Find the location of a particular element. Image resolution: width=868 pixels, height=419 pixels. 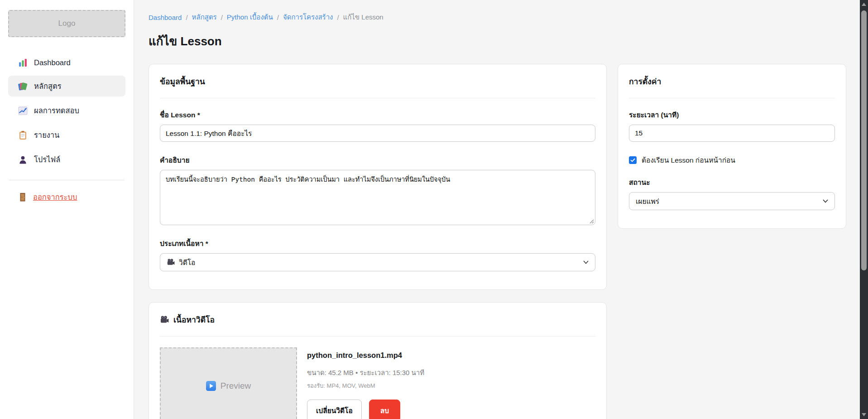

breadcrumb-link-dashboard: Dashboard is located at coordinates (165, 17).